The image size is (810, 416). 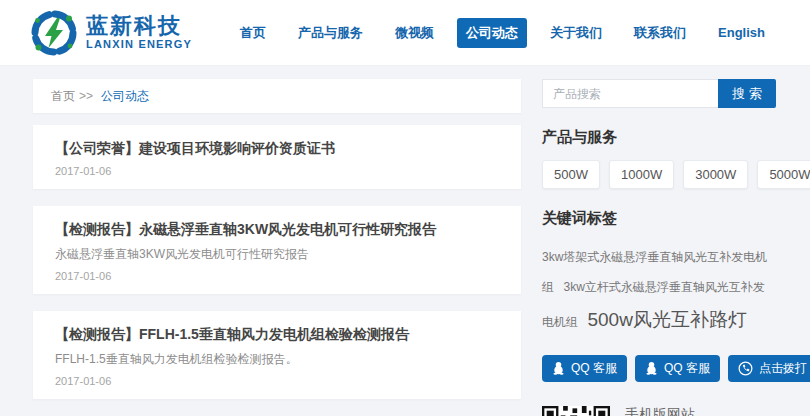 What do you see at coordinates (54, 33) in the screenshot?
I see `lanxin-logo-icon` at bounding box center [54, 33].